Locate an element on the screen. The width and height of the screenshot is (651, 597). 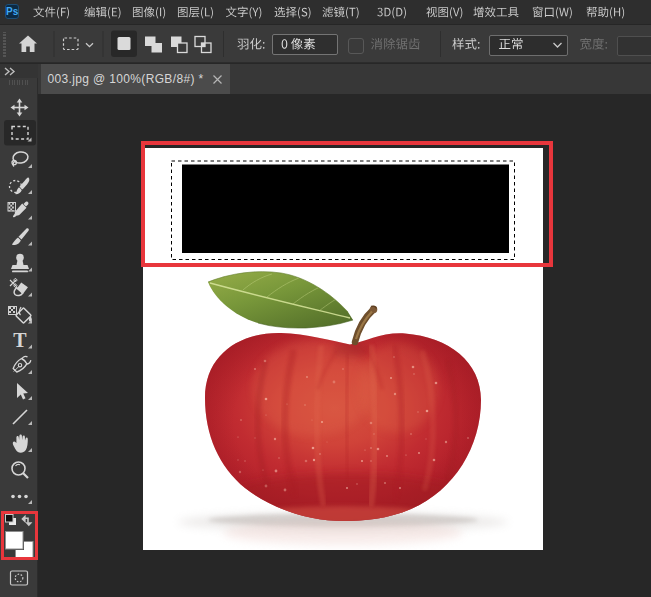
svg-text: T is located at coordinates (20, 340).